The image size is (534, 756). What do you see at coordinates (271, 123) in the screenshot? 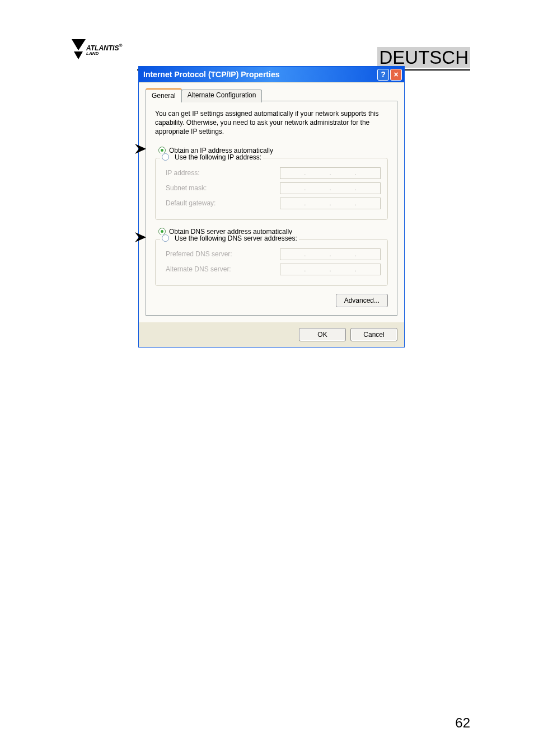
I see `intro-text: You can get IP settings assigned automat…` at bounding box center [271, 123].